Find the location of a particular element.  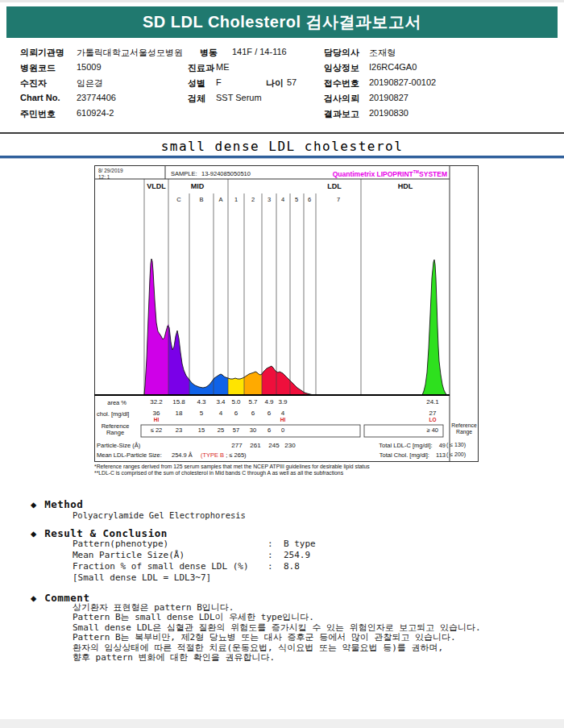

mean-size-value: 254.9 Å is located at coordinates (182, 455).